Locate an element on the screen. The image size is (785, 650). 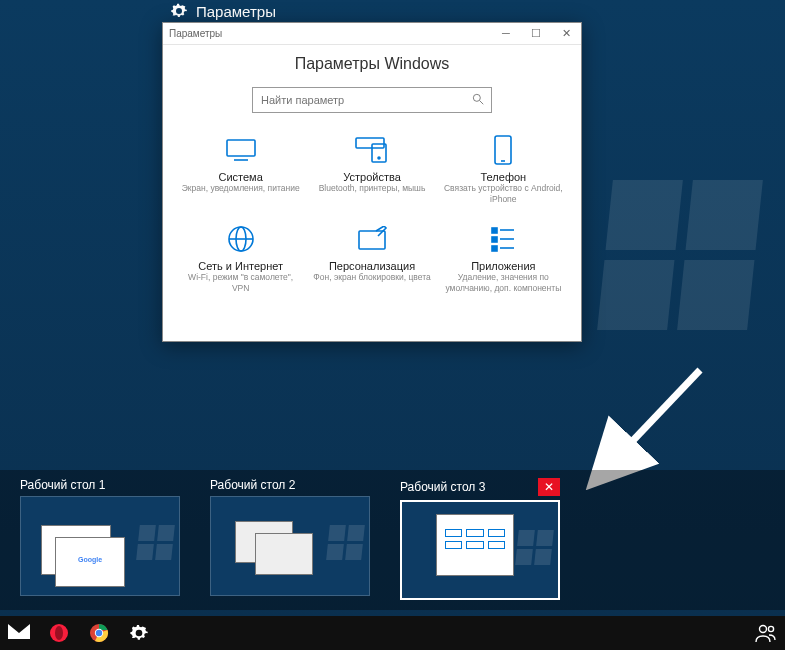
close-desktop-button: ✕ is located at coordinates (549, 487).